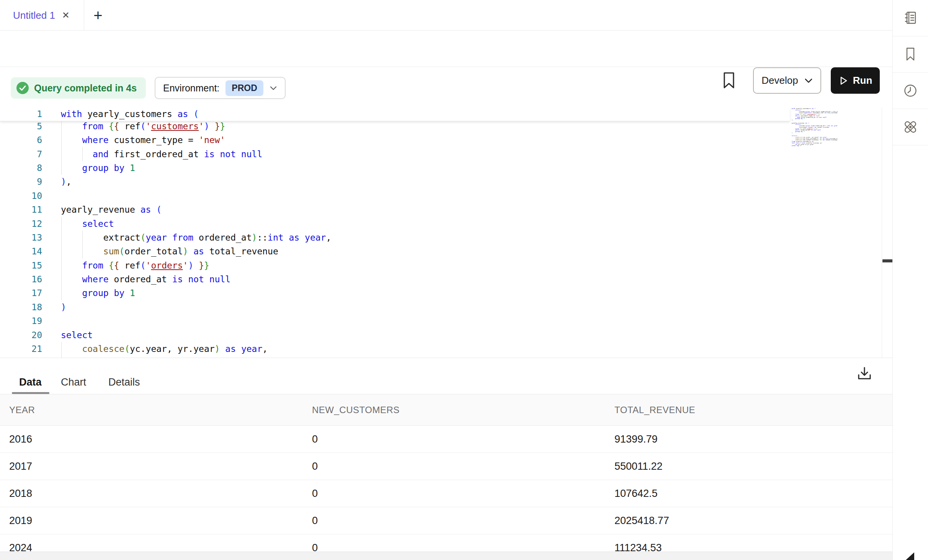  I want to click on code-line: 15 from {{ ref('orders') }}, so click(441, 265).